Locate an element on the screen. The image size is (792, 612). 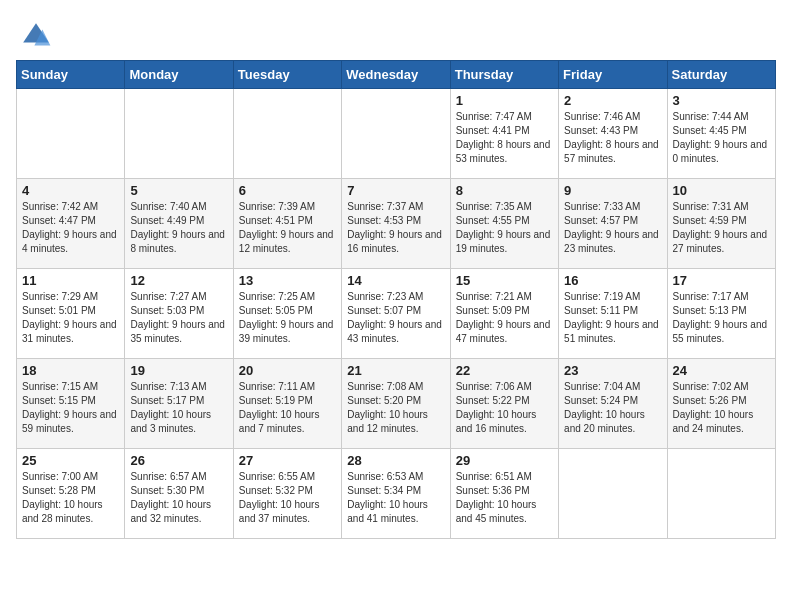
calendar-cell: 19Sunrise: 7:13 AMSunset: 5:17 PMDayligh… is located at coordinates (179, 404).